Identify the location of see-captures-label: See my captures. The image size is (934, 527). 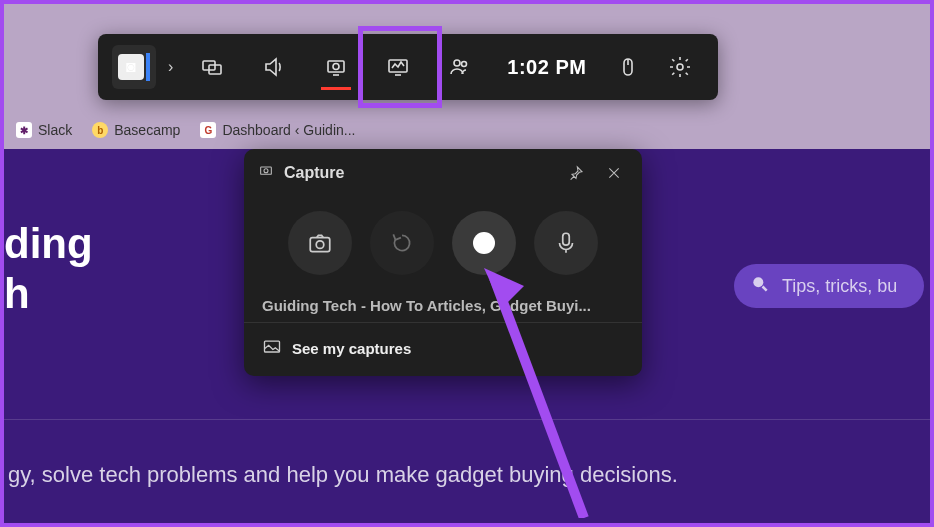
(352, 348).